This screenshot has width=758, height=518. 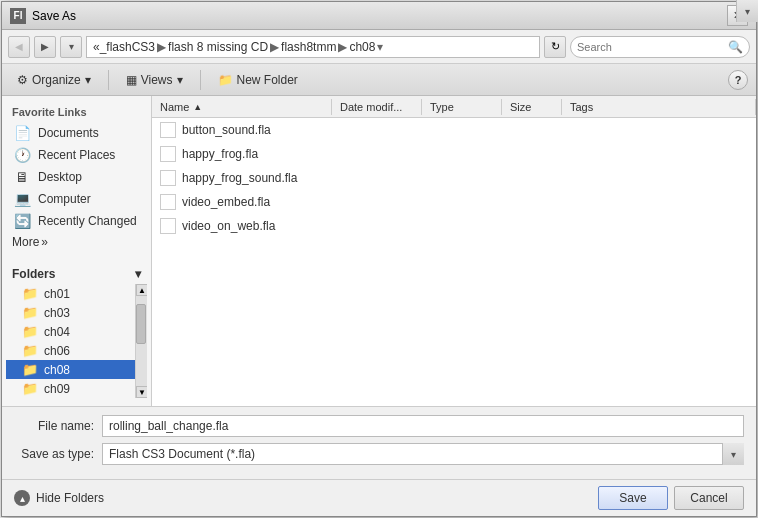 I want to click on views-button: ▦ Views ▾, so click(x=154, y=80).